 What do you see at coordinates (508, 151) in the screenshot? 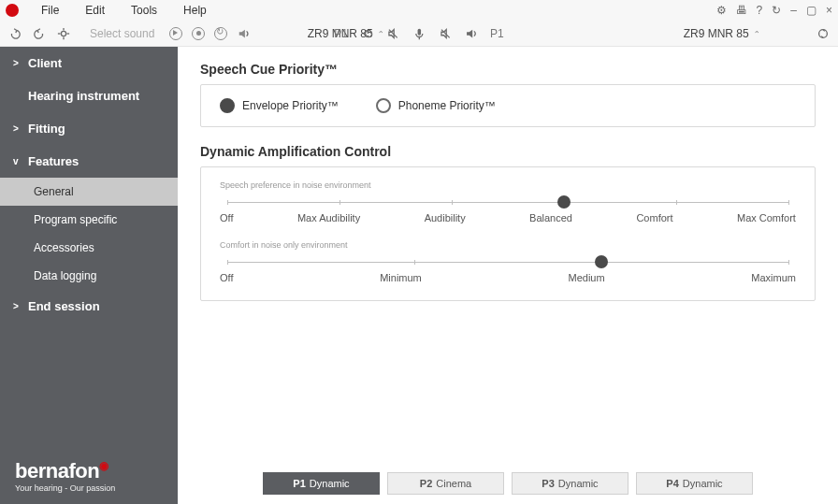
I see `dac-title: Dynamic Amplification Control` at bounding box center [508, 151].